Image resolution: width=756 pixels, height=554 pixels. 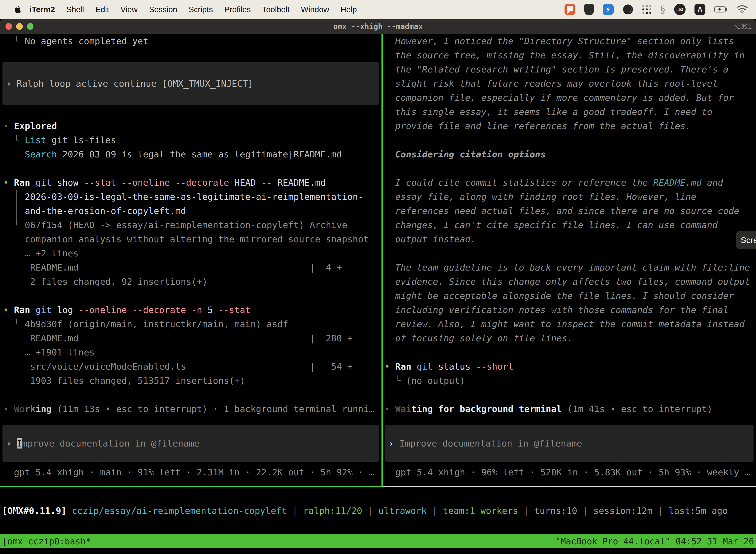 What do you see at coordinates (191, 338) in the screenshot?
I see `terminal-line: README.md | 280 +` at bounding box center [191, 338].